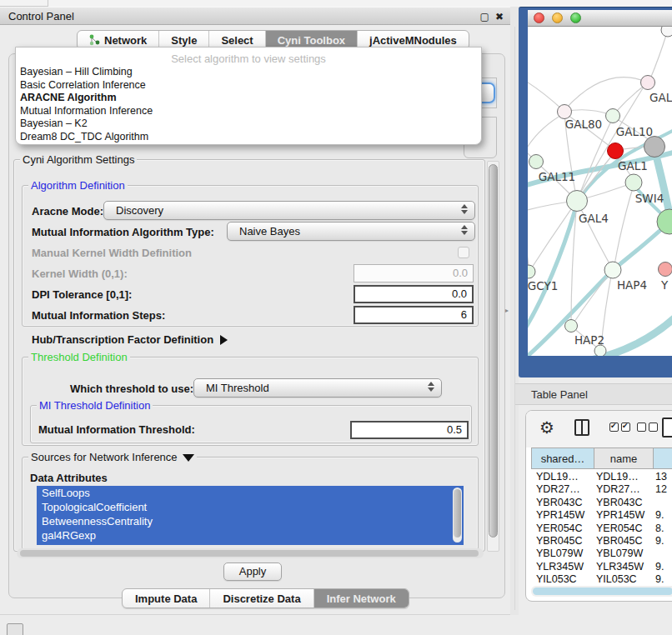 This screenshot has width=672, height=635. What do you see at coordinates (457, 515) in the screenshot?
I see `attributes-list-scrollbar` at bounding box center [457, 515].